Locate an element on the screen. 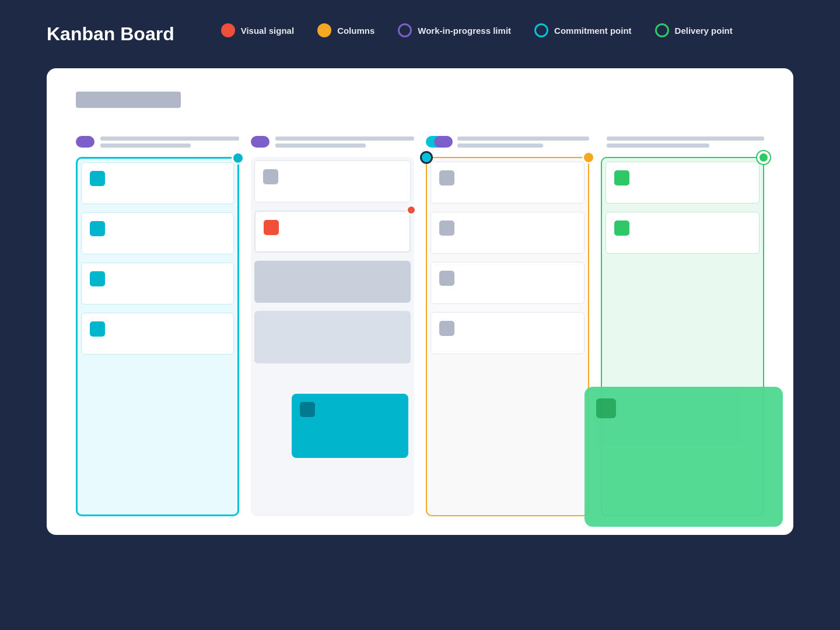 The width and height of the screenshot is (840, 630). col3-title-lines is located at coordinates (523, 142).